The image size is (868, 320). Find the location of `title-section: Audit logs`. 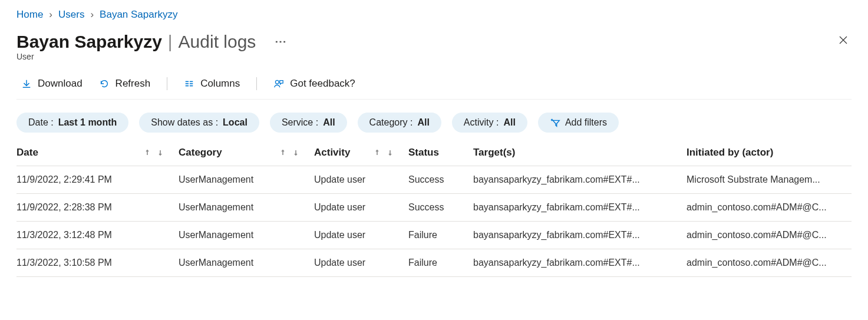

title-section: Audit logs is located at coordinates (217, 42).